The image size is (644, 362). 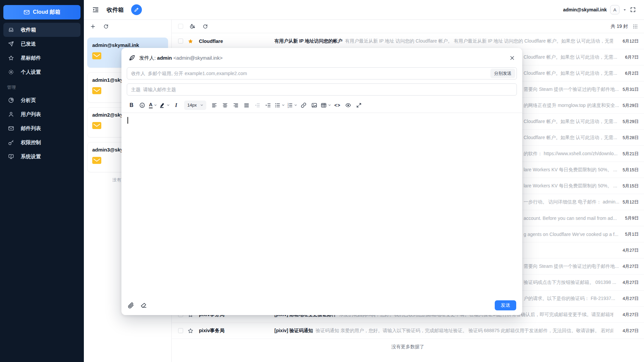 What do you see at coordinates (214, 105) in the screenshot?
I see `align-left-icon` at bounding box center [214, 105].